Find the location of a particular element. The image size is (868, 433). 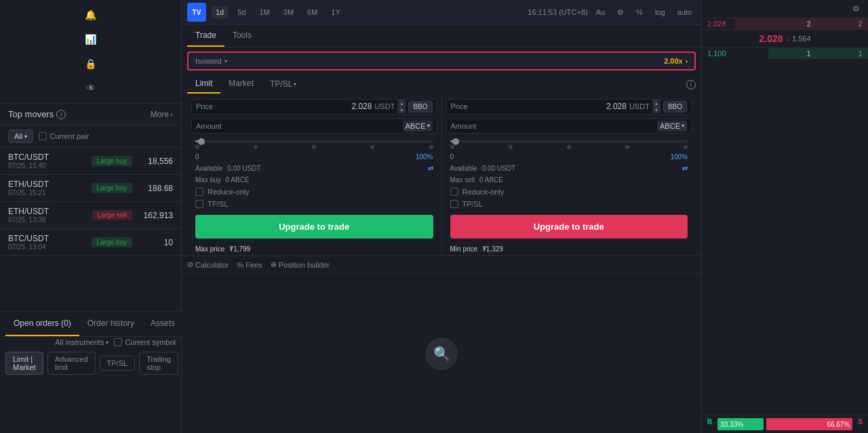

subtab-advanced-limit-label: Advanced limit is located at coordinates (72, 363).